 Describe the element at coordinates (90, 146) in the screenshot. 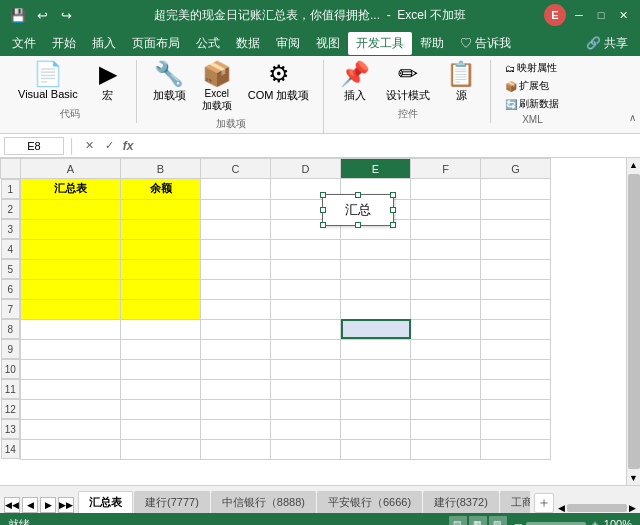

I see `formula-cancel-button: ✕` at that location.